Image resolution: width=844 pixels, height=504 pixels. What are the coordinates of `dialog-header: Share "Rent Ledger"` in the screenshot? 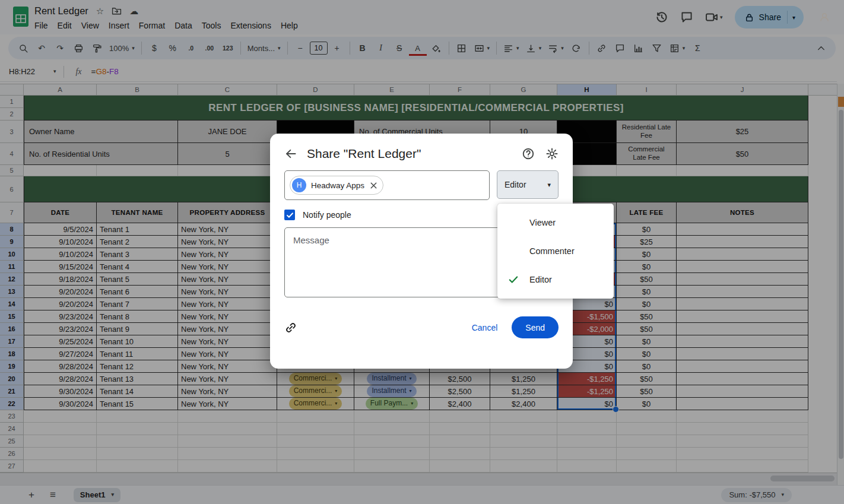 It's located at (421, 147).